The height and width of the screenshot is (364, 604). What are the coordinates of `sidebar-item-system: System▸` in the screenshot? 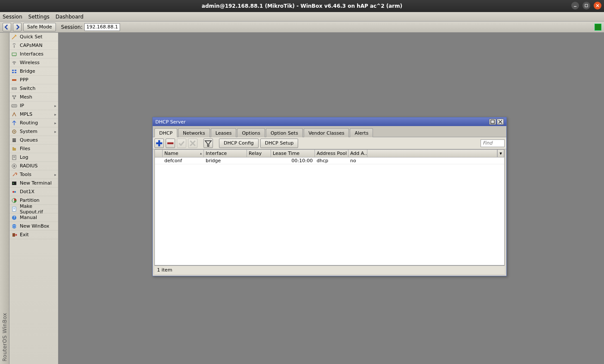 It's located at (34, 132).